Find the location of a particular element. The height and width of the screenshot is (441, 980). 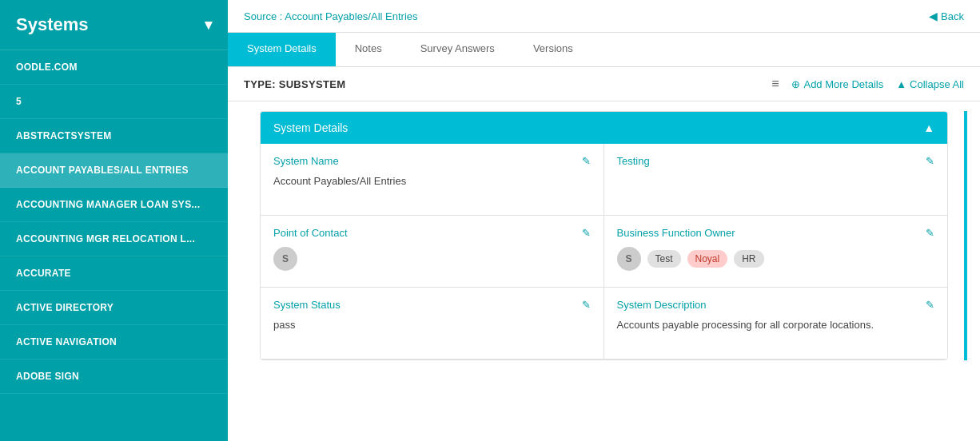

sidebar-item-0: OODLE.COM is located at coordinates (114, 67).